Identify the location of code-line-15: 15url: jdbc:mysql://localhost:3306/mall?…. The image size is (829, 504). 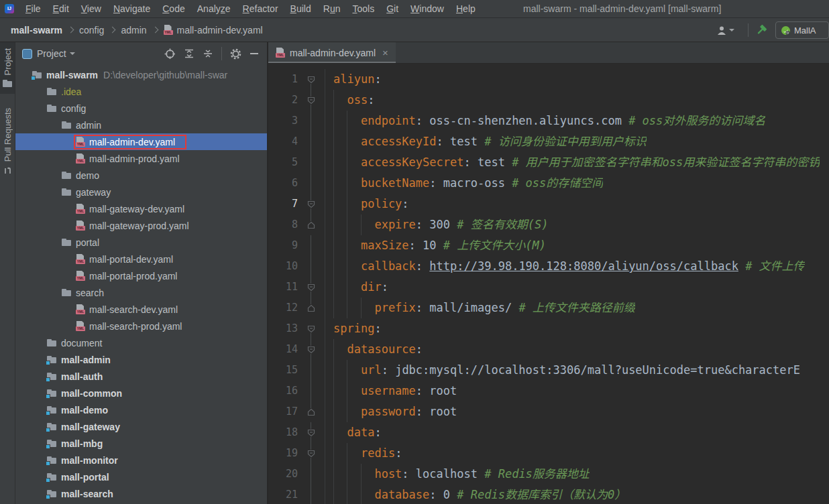
(549, 370).